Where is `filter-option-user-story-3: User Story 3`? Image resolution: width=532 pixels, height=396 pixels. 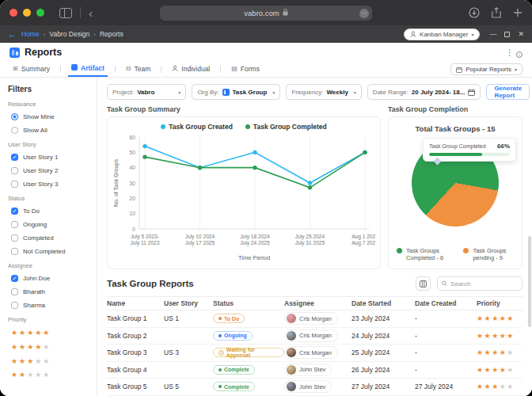 filter-option-user-story-3: User Story 3 is located at coordinates (50, 184).